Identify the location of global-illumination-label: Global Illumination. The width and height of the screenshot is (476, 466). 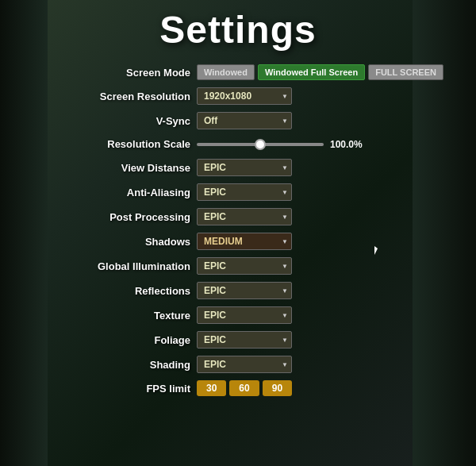
(111, 266).